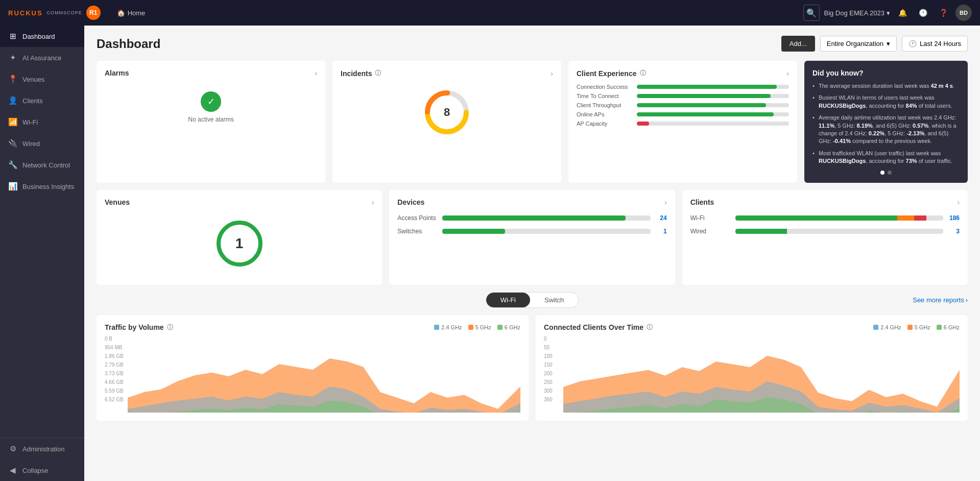 This screenshot has height=481, width=980. I want to click on traffic-chart-area: 6.52 GB 5.59 GB 4.66 GB 3.73 GB 2.79 GB …, so click(313, 374).